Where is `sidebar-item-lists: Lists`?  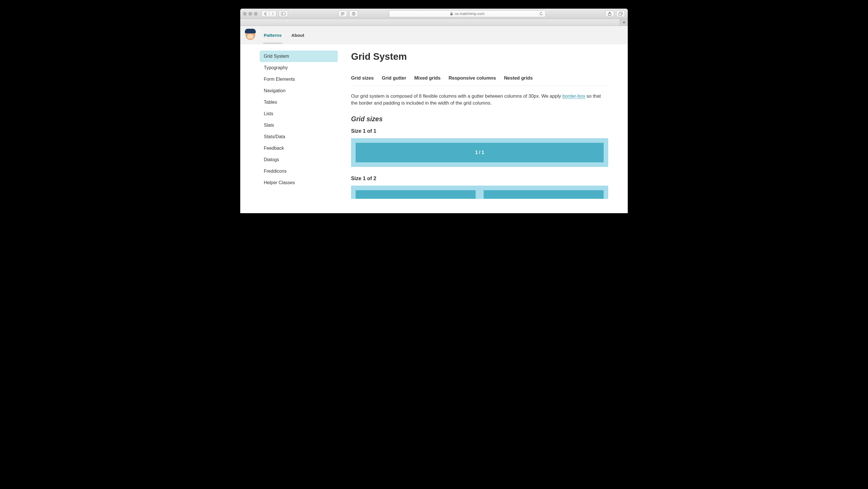 sidebar-item-lists: Lists is located at coordinates (299, 114).